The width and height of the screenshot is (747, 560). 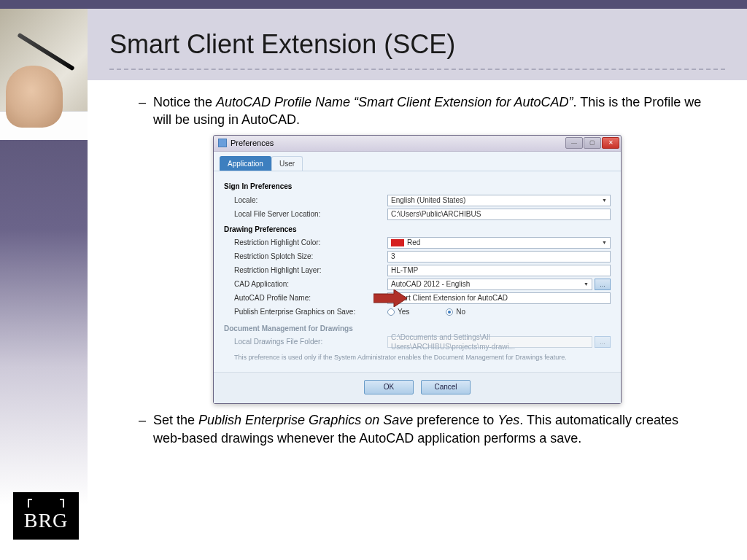 What do you see at coordinates (398, 312) in the screenshot?
I see `publish-yes-radio: Yes` at bounding box center [398, 312].